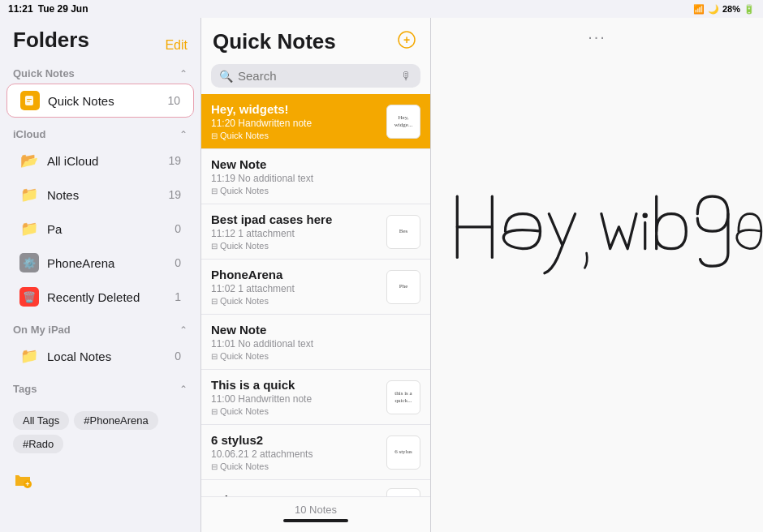  I want to click on folder-small-icon-7: ⊟, so click(214, 467).